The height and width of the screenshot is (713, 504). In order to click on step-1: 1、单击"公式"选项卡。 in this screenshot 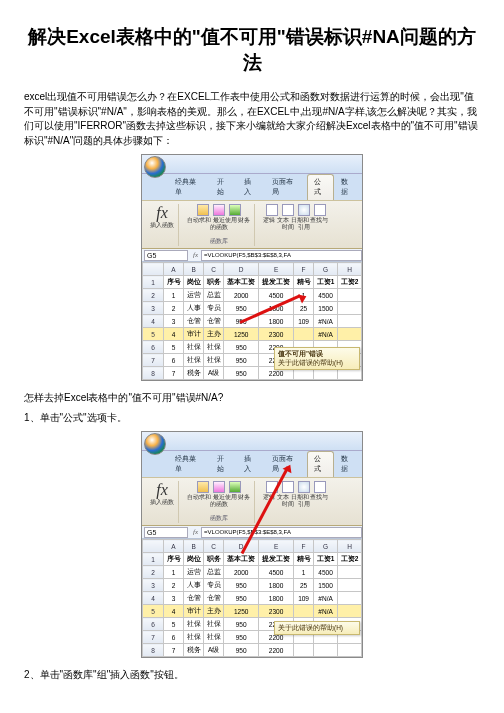, I will do `click(252, 418)`.